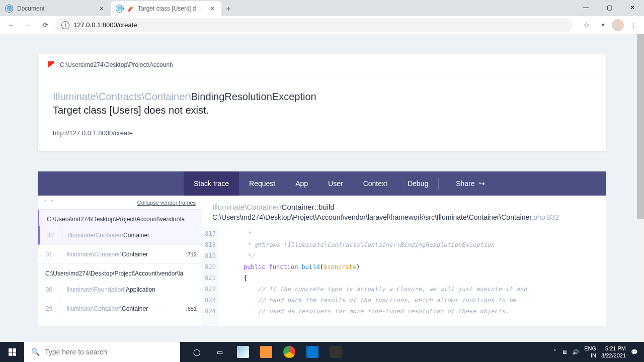 The width and height of the screenshot is (644, 362). What do you see at coordinates (122, 97) in the screenshot?
I see `exception-namespace: Illuminate\Contracts\Container\` at bounding box center [122, 97].